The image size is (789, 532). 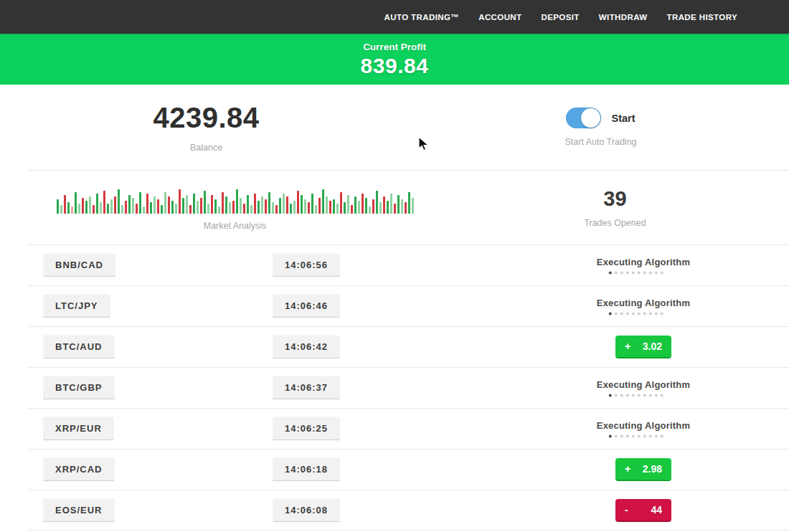 What do you see at coordinates (235, 199) in the screenshot?
I see `market-analysis-chart` at bounding box center [235, 199].